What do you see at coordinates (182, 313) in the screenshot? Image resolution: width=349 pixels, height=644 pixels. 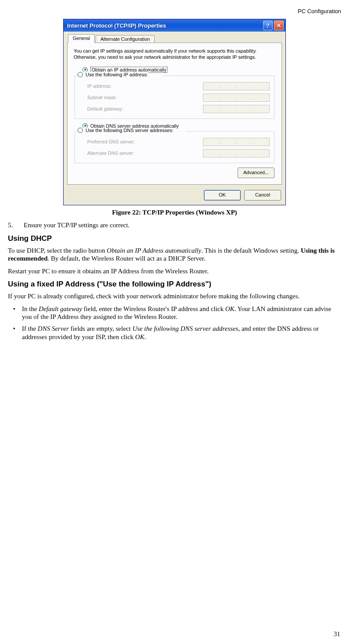 I see `list-item: In the Default gateway field, enter the …` at bounding box center [182, 313].